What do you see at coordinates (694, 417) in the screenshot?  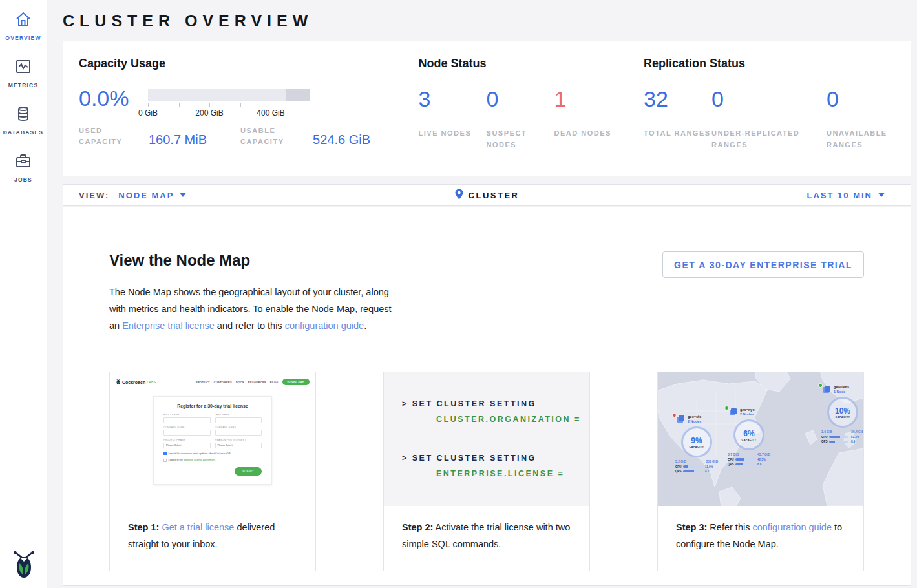 I see `locality-name: geo=sfo` at bounding box center [694, 417].